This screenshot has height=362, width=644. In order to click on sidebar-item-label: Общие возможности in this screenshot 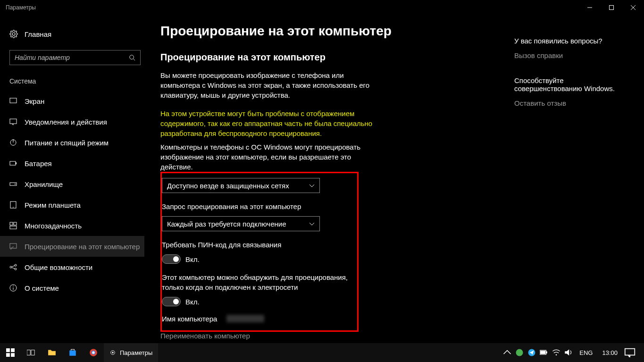, I will do `click(59, 267)`.